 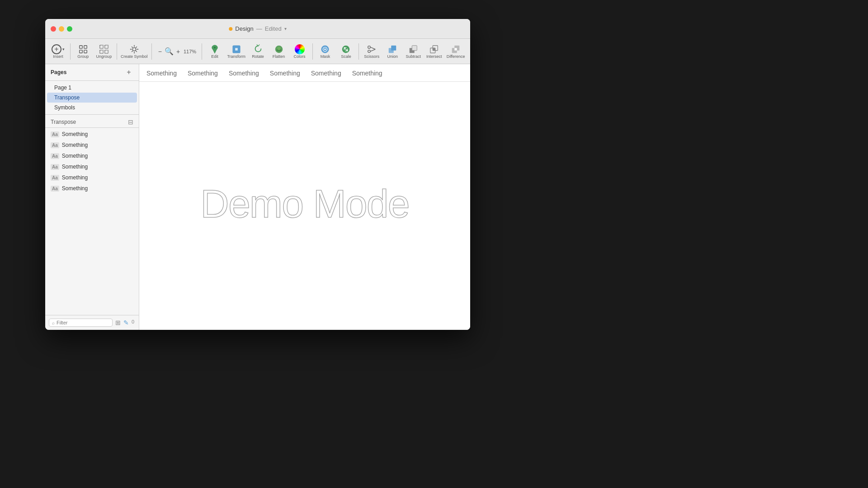 I want to click on subtract-button: Subtract, so click(x=413, y=52).